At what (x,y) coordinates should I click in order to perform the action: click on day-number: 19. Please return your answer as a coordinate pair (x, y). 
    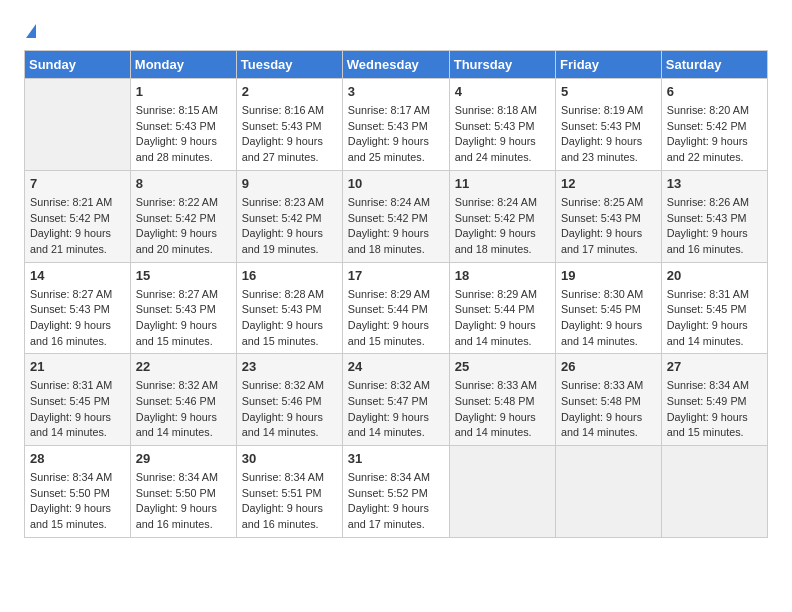
    Looking at the image, I should click on (608, 276).